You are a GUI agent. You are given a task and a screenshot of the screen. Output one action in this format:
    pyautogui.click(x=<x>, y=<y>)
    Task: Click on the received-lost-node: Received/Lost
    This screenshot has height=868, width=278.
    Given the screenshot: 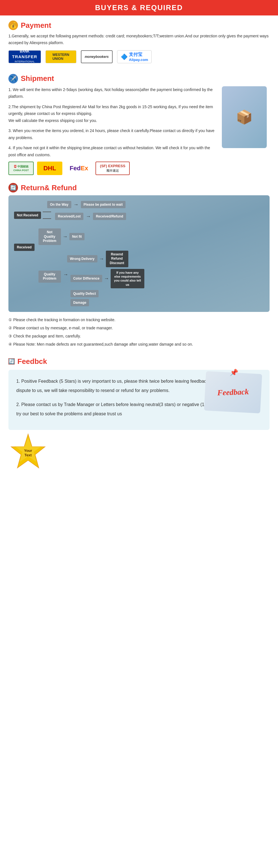 What is the action you would take?
    pyautogui.click(x=69, y=216)
    